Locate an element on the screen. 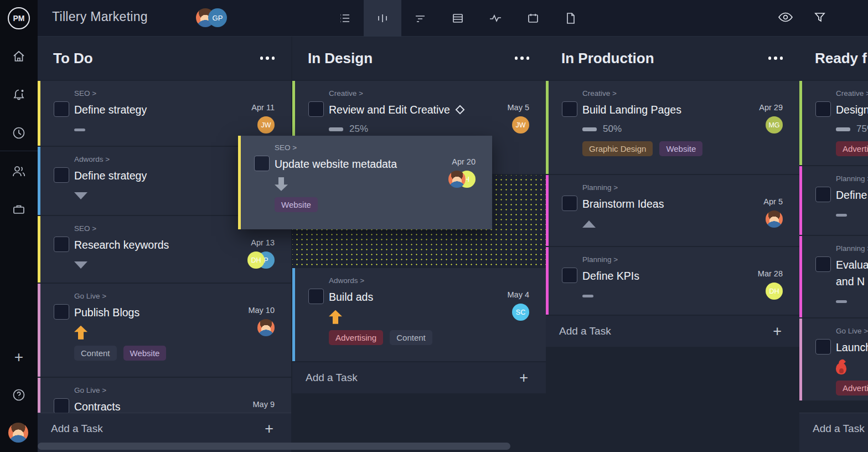 The image size is (868, 452). tab-gantt-view is located at coordinates (420, 18).